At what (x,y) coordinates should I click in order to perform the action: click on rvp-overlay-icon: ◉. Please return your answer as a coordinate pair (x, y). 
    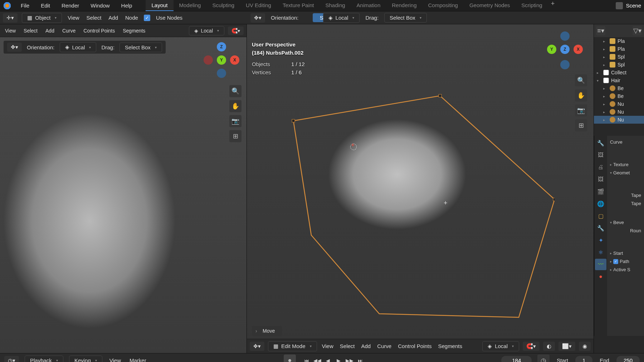
    Looking at the image, I should click on (585, 346).